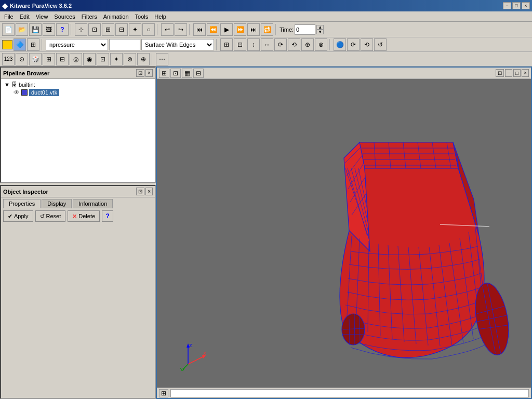 The height and width of the screenshot is (399, 532). Describe the element at coordinates (525, 73) in the screenshot. I see `vp-close-btn: ×` at that location.